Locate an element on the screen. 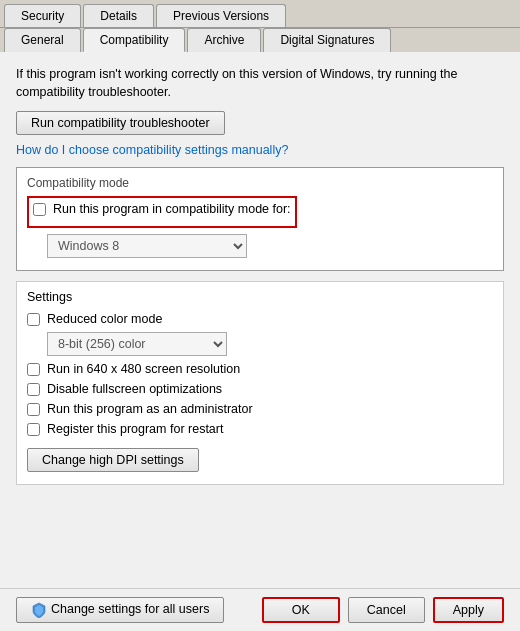 This screenshot has height=631, width=520. change-dpi-button: Change high DPI settings is located at coordinates (113, 460).